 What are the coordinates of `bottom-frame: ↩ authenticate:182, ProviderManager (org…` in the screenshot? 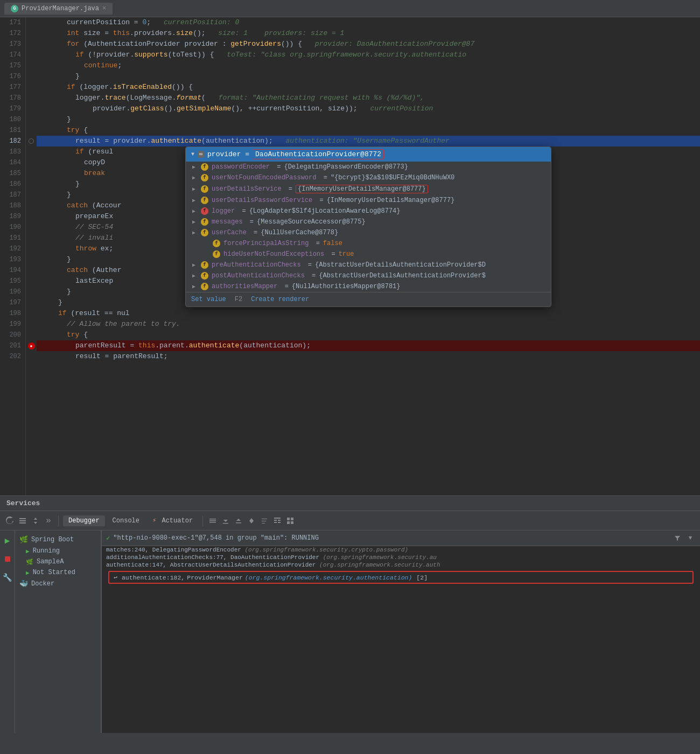 It's located at (401, 577).